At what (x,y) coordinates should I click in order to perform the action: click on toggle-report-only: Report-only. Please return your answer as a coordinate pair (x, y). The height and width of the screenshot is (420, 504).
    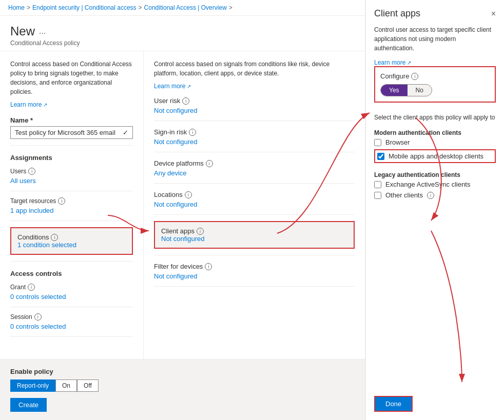
    Looking at the image, I should click on (33, 386).